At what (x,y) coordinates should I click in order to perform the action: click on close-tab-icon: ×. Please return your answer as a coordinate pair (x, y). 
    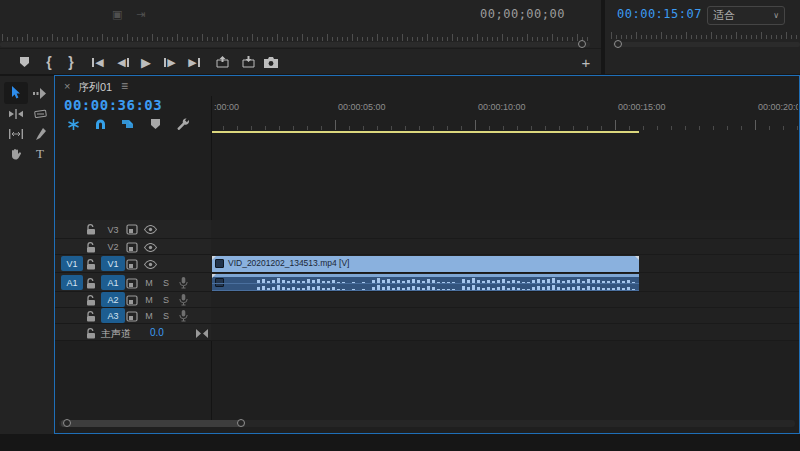
    Looking at the image, I should click on (67, 86).